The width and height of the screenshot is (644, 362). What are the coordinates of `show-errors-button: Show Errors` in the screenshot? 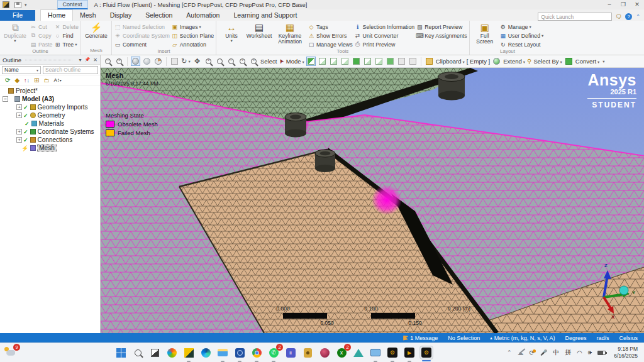 It's located at (330, 35).